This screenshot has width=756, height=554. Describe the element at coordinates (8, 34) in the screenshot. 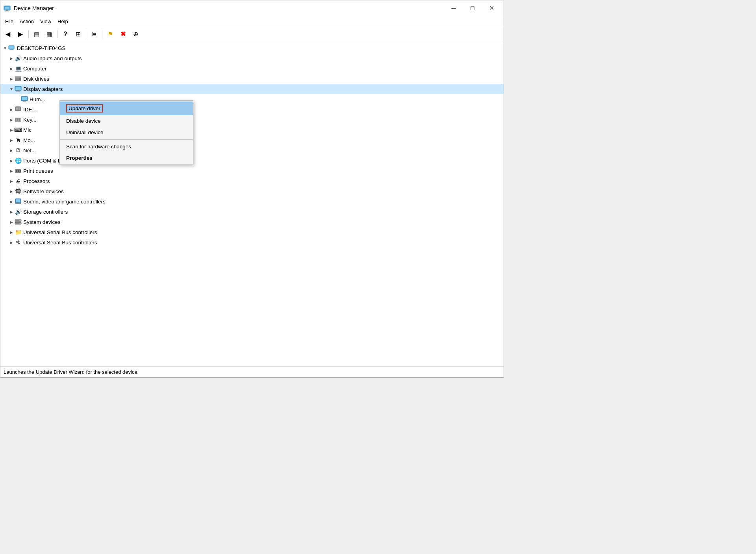

I see `back-button: ◀` at that location.